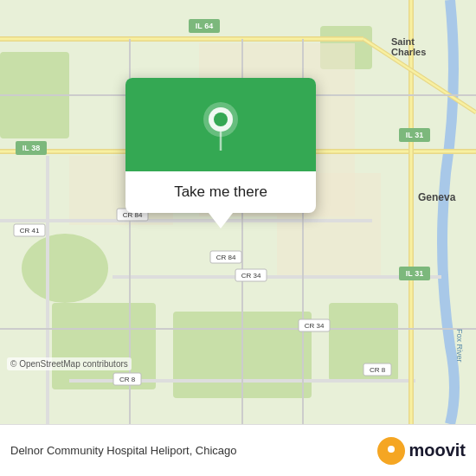 This screenshot has width=476, height=476. What do you see at coordinates (437, 197) in the screenshot?
I see `svg-text: Geneva` at bounding box center [437, 197].